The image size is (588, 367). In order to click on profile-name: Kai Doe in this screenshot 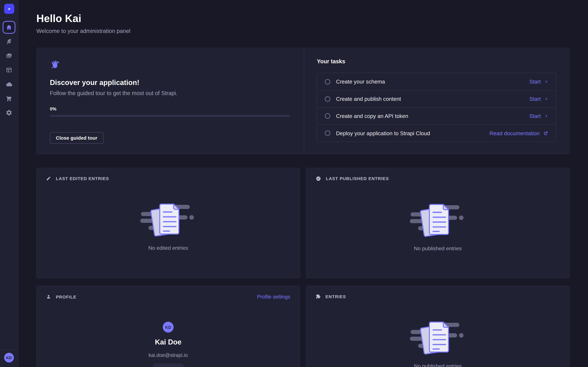, I will do `click(168, 342)`.